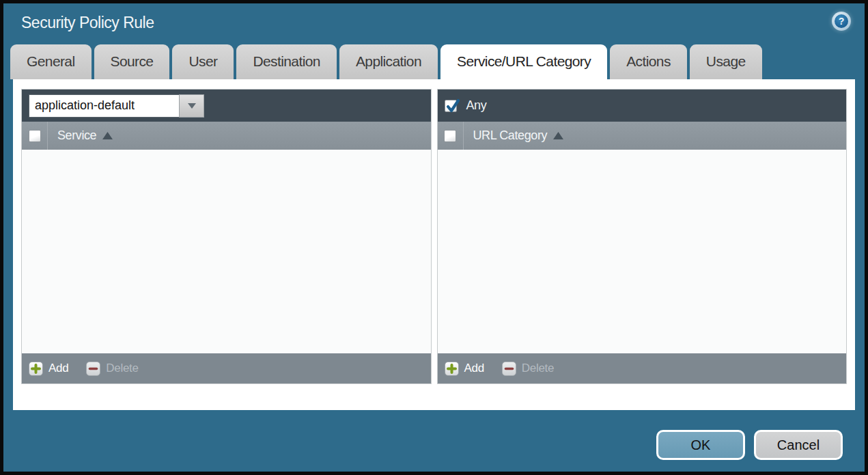 The width and height of the screenshot is (868, 475). What do you see at coordinates (750, 445) in the screenshot?
I see `dialog-footer: OK Cancel` at bounding box center [750, 445].